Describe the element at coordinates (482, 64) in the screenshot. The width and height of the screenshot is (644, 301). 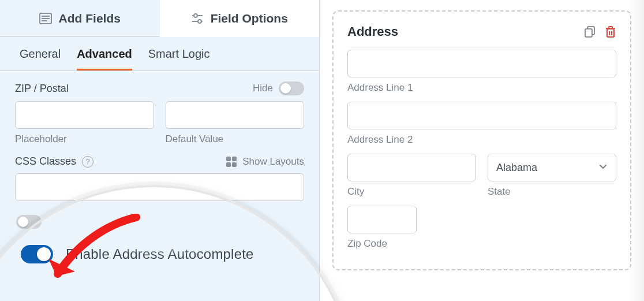
I see `address-line1-input` at that location.